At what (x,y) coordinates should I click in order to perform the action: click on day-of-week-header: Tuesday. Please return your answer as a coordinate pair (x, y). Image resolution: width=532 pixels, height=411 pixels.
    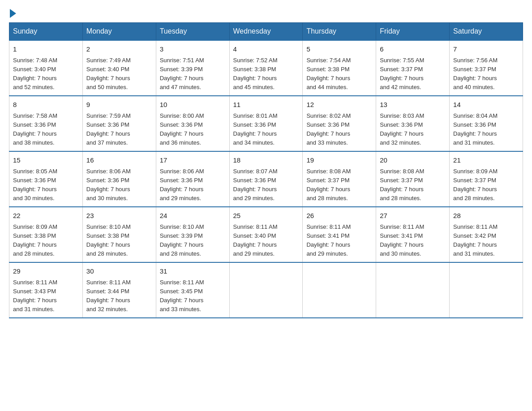
    Looking at the image, I should click on (193, 32).